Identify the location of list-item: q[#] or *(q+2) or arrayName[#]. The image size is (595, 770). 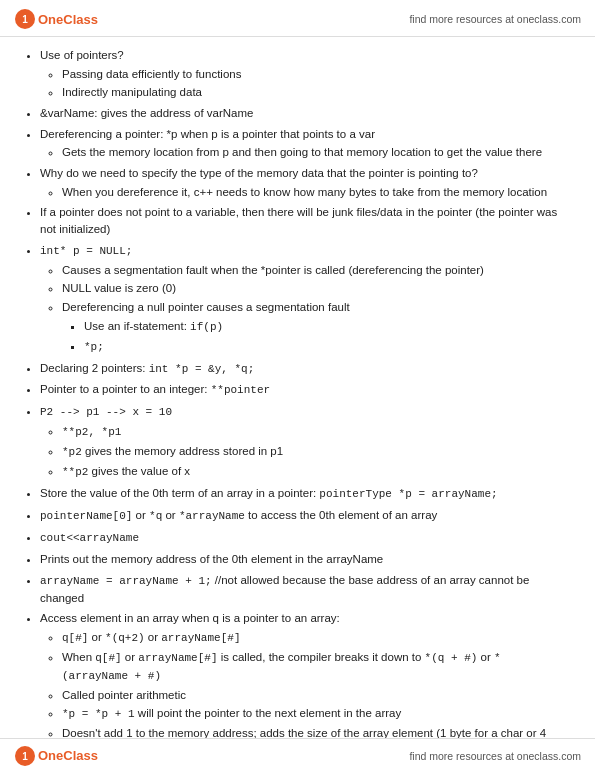
(314, 638).